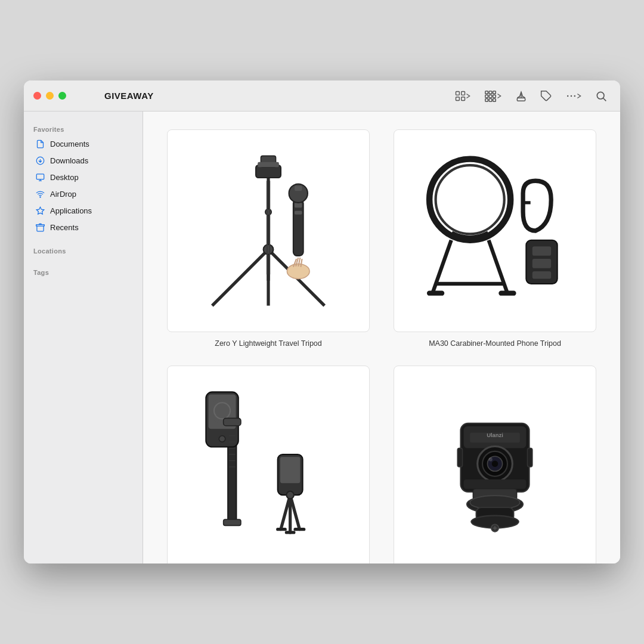 The image size is (644, 644). I want to click on product-item-4: Ulanzi Pocket 3 Mini Tripod Kit, so click(495, 465).